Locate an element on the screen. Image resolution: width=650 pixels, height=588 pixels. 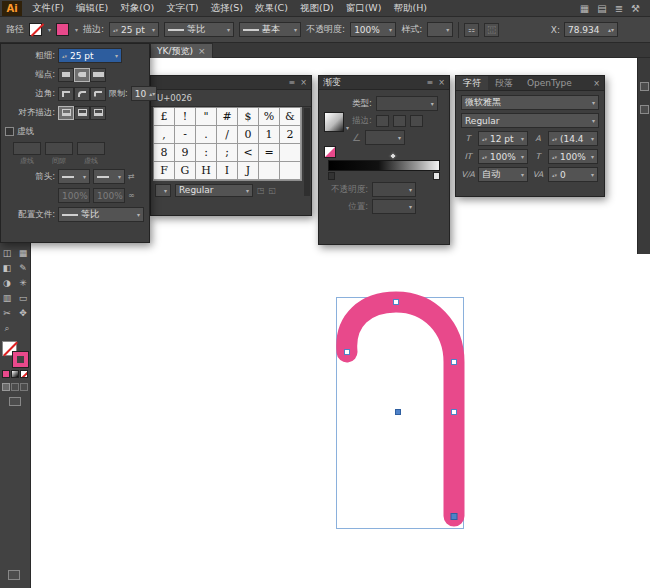
arrange-documents-icon: ▦ is located at coordinates (584, 8).